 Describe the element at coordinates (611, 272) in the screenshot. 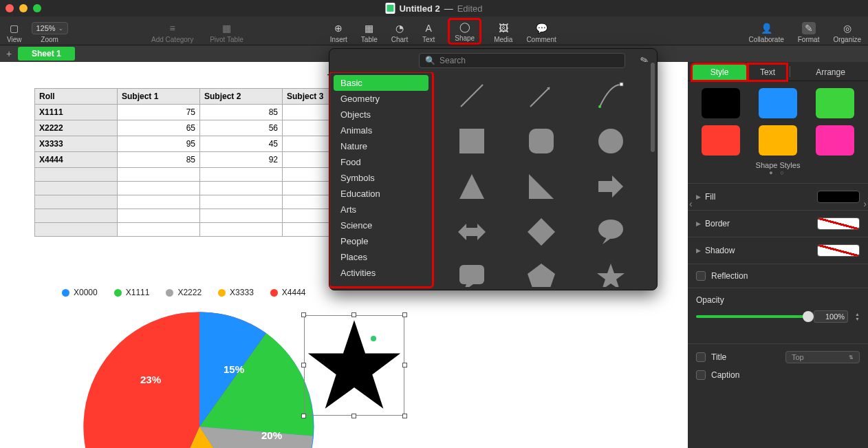

I see `shape-star-icon` at that location.